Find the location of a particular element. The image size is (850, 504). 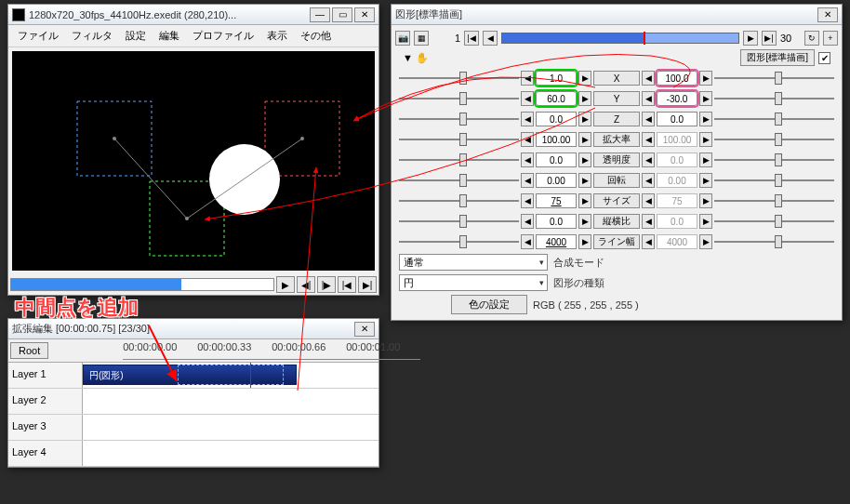

value-right: -30.0 is located at coordinates (677, 99).